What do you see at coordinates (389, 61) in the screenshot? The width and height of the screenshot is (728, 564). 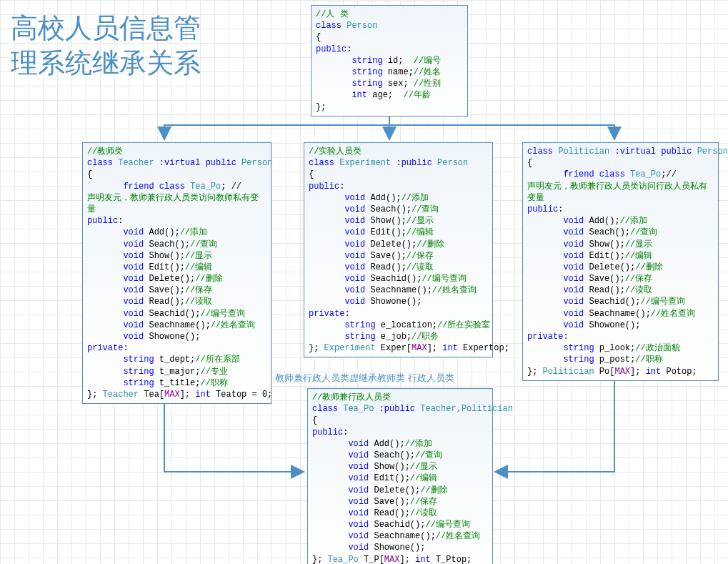 I see `class-person: //人 类 class Person { public: string id; …` at bounding box center [389, 61].